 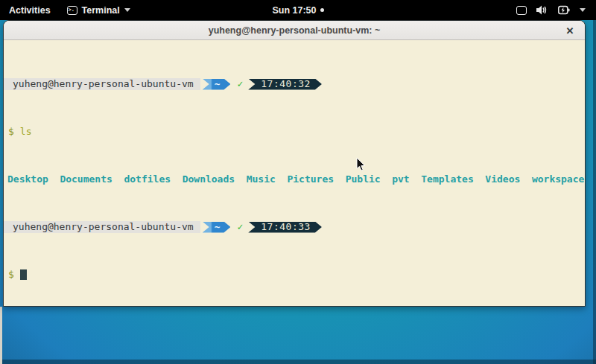 What do you see at coordinates (558, 179) in the screenshot?
I see `directory-name: workspace` at bounding box center [558, 179].